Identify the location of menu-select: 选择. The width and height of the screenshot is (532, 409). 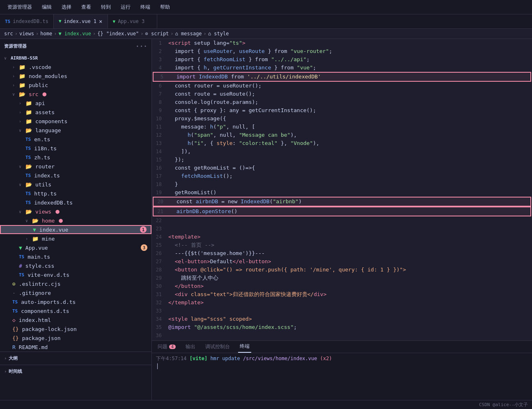
(66, 7).